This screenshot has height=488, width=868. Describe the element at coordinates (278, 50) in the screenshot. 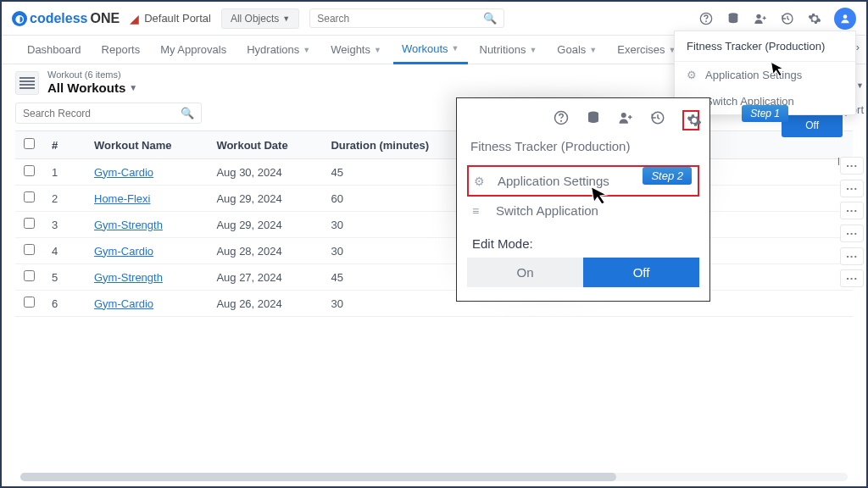

I see `tab-hydrations: Hydrations▼` at that location.